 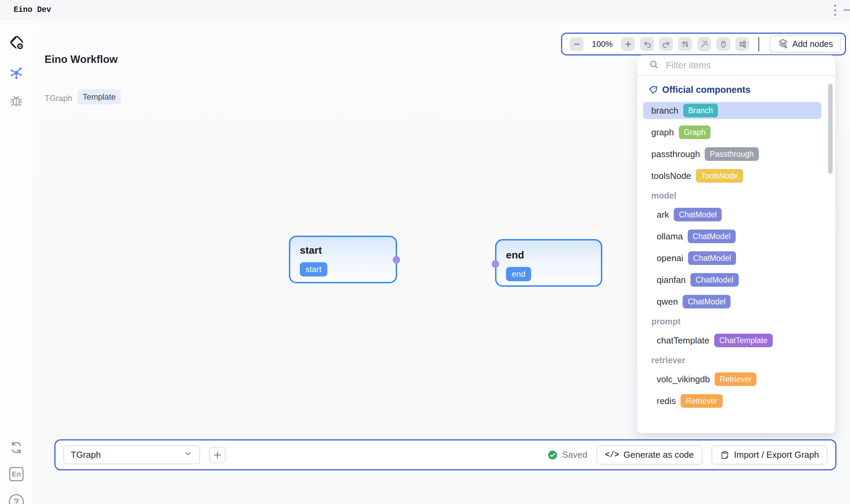 What do you see at coordinates (16, 262) in the screenshot?
I see `left-sidebar: En ?` at bounding box center [16, 262].